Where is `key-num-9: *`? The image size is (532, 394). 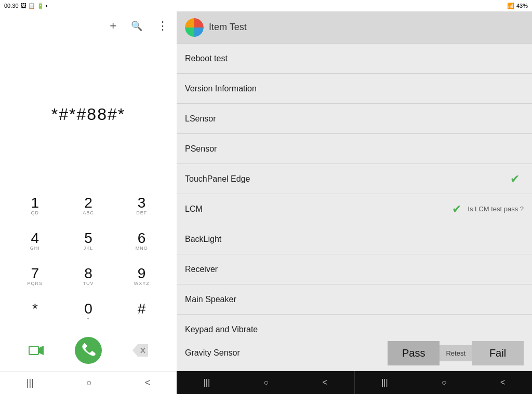
key-num-9: * is located at coordinates (35, 309).